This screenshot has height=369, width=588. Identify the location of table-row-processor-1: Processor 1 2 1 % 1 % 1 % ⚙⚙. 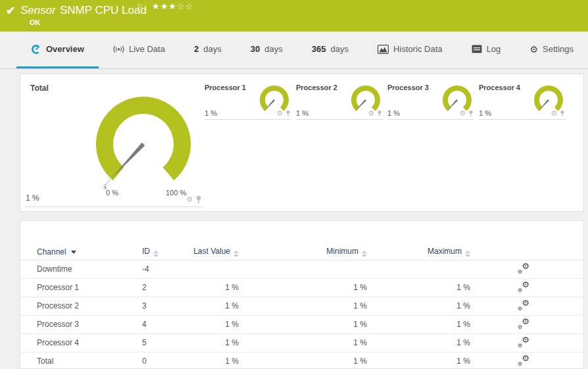
(302, 287).